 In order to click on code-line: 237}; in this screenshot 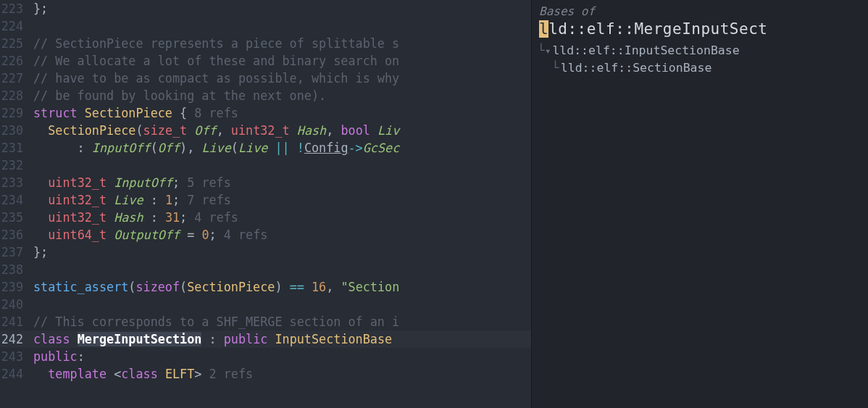, I will do `click(265, 252)`.